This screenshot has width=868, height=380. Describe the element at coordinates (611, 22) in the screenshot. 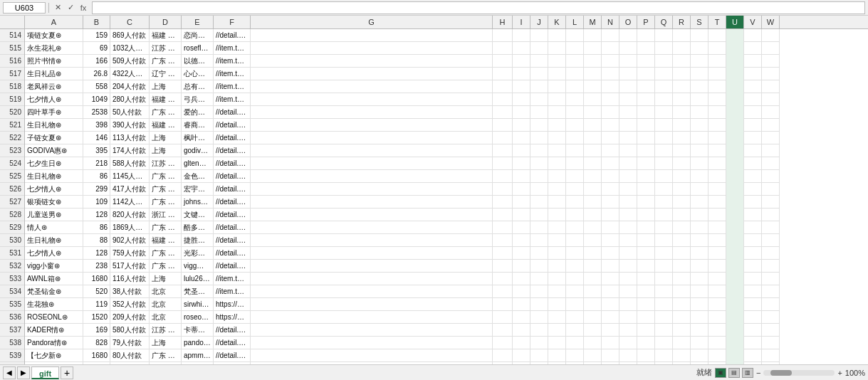

I see `col-header-N: N` at that location.